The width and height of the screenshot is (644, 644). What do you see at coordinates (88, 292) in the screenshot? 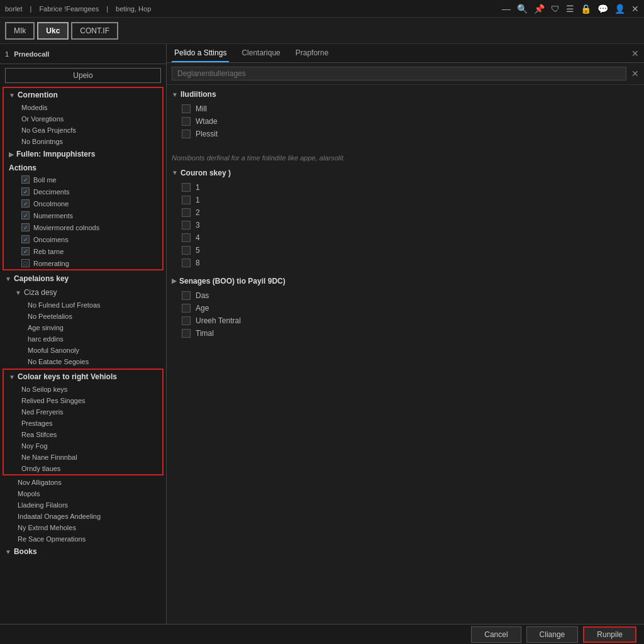
I see `ciza-header: ▼ Ciza desy` at bounding box center [88, 292].